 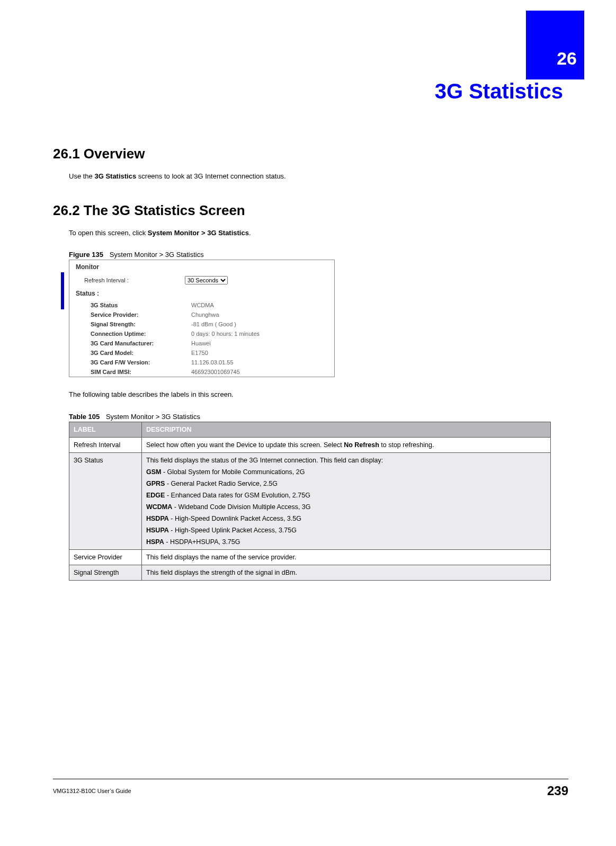 What do you see at coordinates (108, 233) in the screenshot?
I see `text-prefix: To open this screen, click` at bounding box center [108, 233].